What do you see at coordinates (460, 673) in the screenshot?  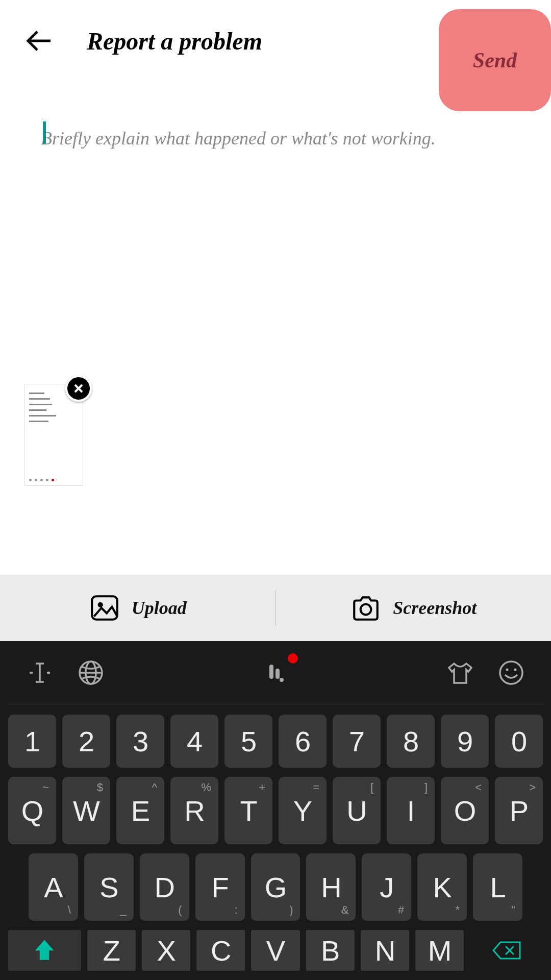 I see `theme-tool` at bounding box center [460, 673].